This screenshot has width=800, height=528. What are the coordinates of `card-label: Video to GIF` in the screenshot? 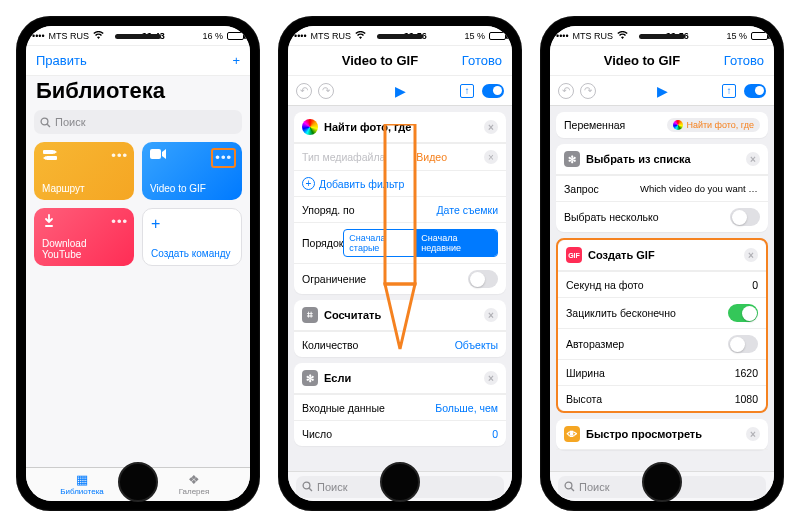 It's located at (192, 188).